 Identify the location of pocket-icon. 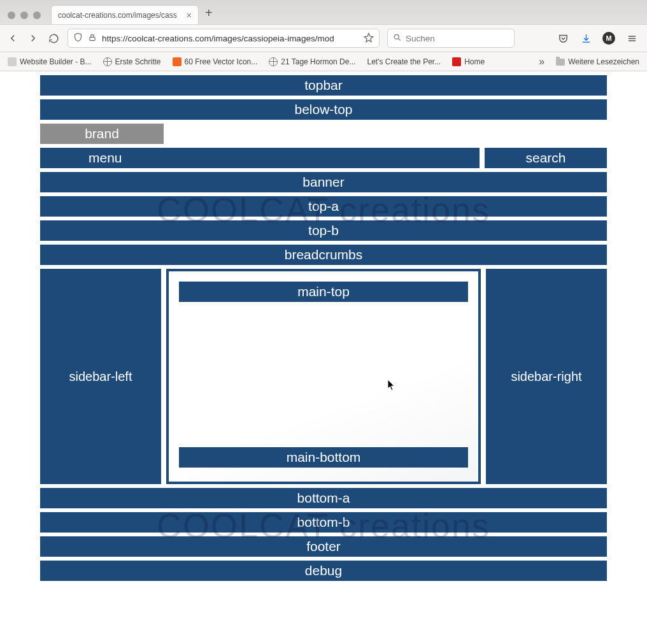
(563, 38).